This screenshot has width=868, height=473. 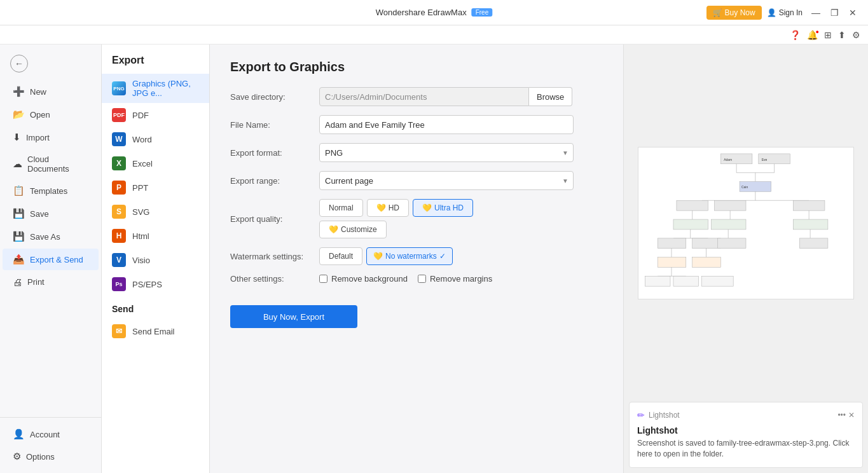 I want to click on quality-ultra-hd-button: 💛 Ultra HD, so click(x=443, y=208).